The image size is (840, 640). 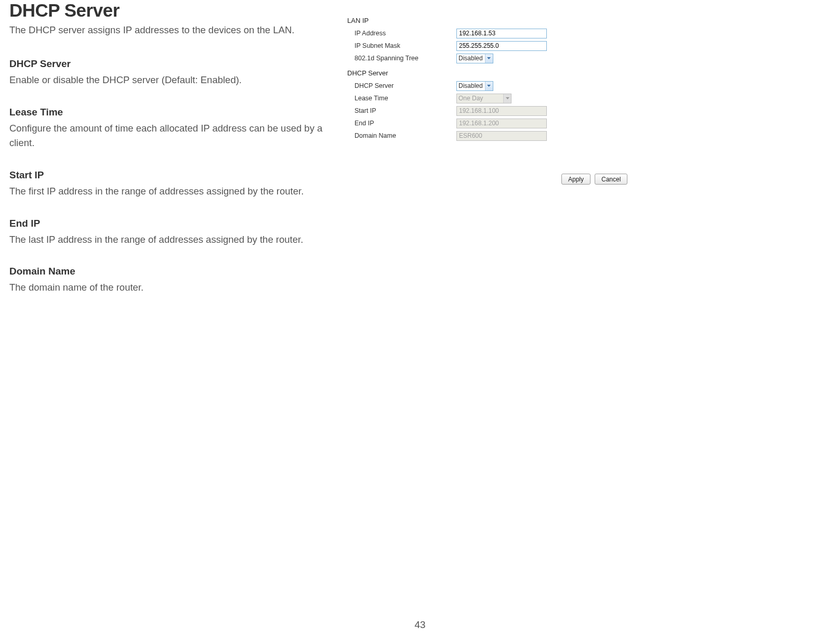 What do you see at coordinates (170, 80) in the screenshot?
I see `def-dhcp-server-desc: Enable or disable the DHCP server (Defau…` at bounding box center [170, 80].